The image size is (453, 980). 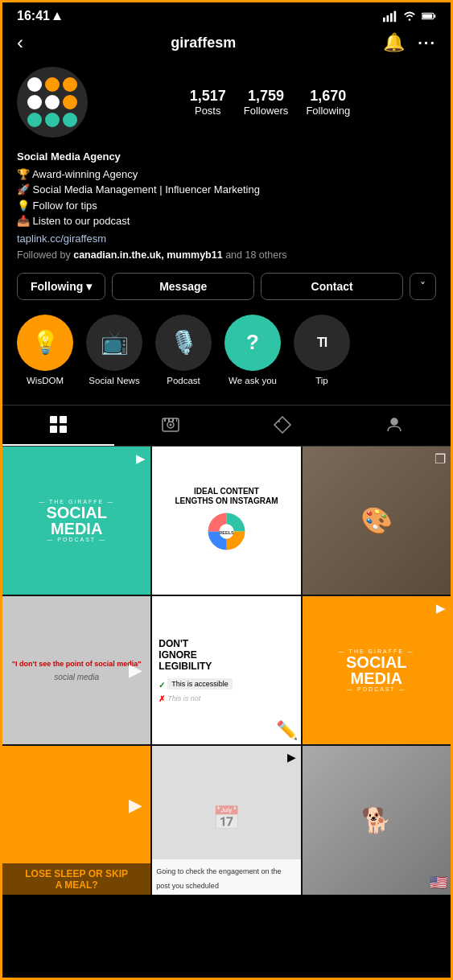 What do you see at coordinates (394, 426) in the screenshot?
I see `tab-profile-tagged` at bounding box center [394, 426].